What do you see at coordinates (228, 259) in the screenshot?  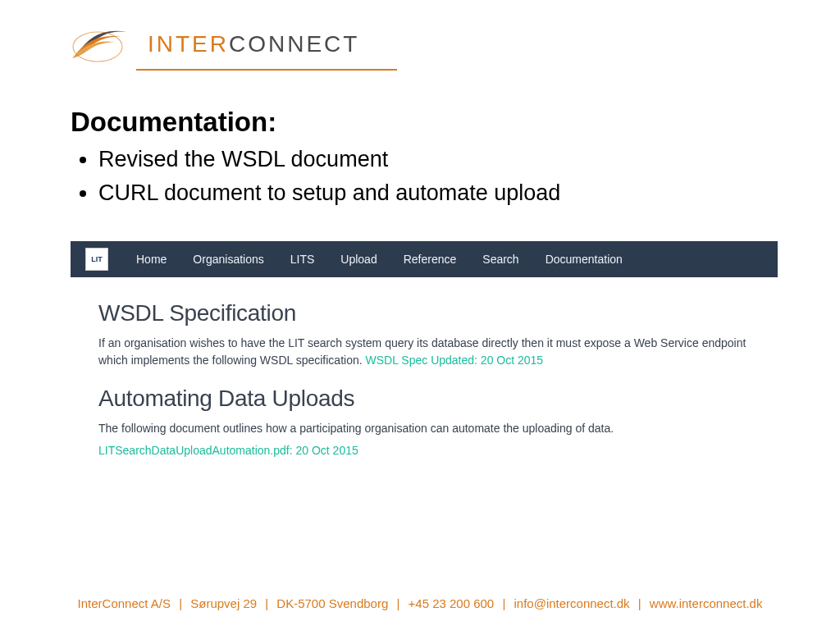 I see `nav-organisations: Organisations` at bounding box center [228, 259].